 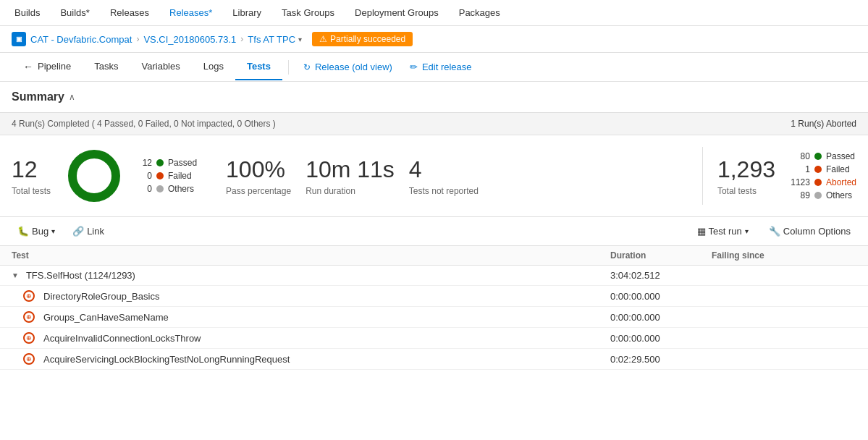 What do you see at coordinates (818, 195) in the screenshot?
I see `right-others-dot` at bounding box center [818, 195].